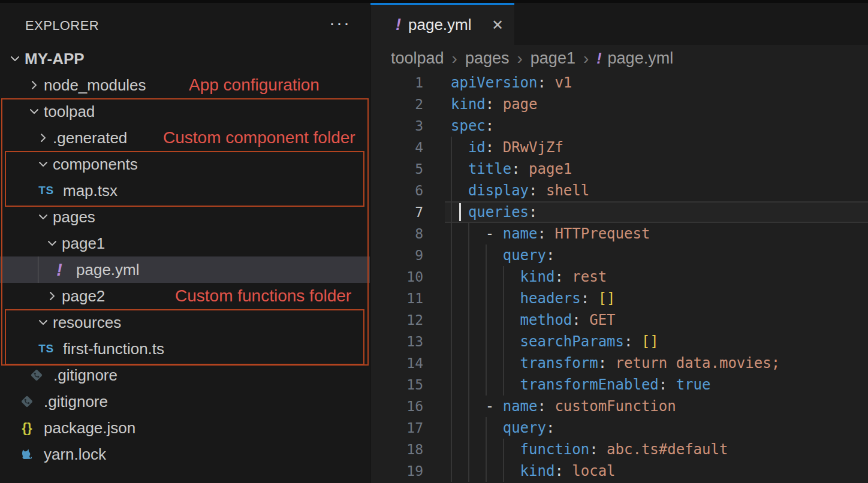 The width and height of the screenshot is (868, 483). Describe the element at coordinates (397, 83) in the screenshot. I see `line-number: 1` at that location.